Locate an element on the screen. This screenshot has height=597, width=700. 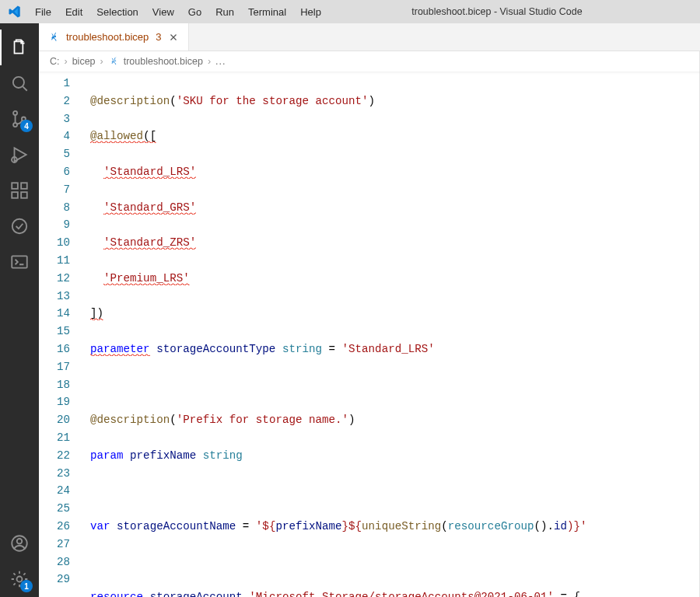
activity-testing is located at coordinates (19, 226).